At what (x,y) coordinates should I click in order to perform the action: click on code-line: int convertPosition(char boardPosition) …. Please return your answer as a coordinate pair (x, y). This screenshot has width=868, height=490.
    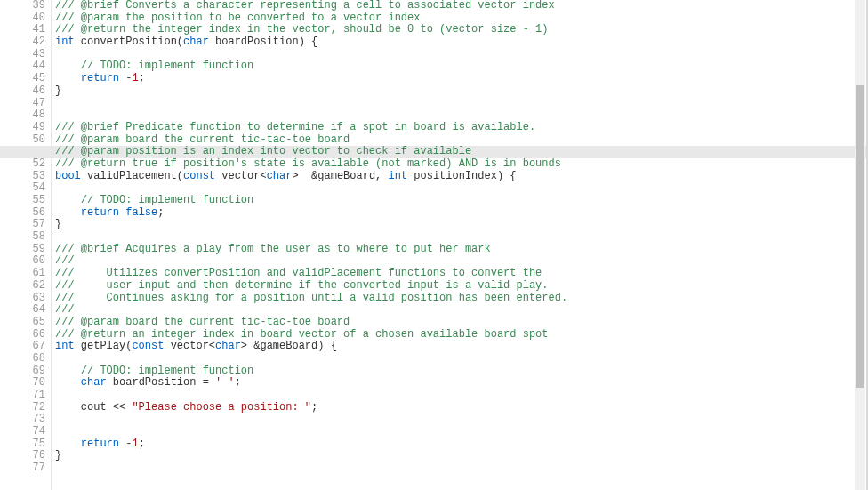
    Looking at the image, I should click on (462, 43).